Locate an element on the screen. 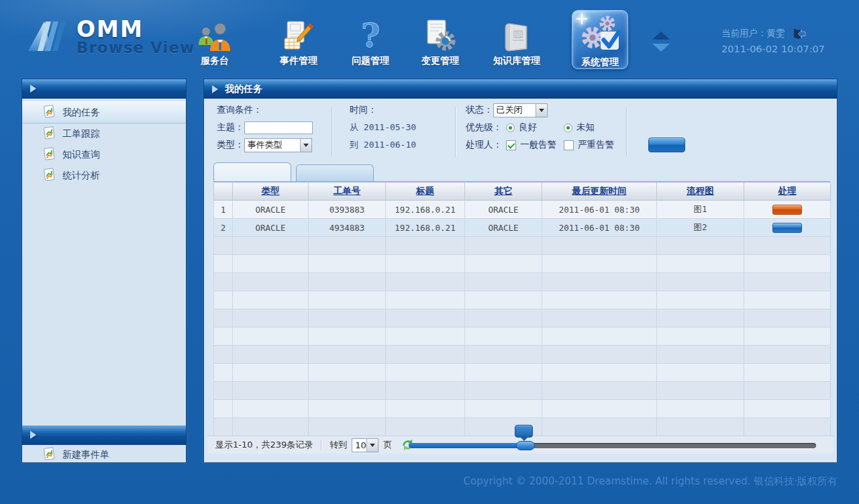 This screenshot has width=859, height=504. sidebar-item-0: 我的任务 is located at coordinates (104, 113).